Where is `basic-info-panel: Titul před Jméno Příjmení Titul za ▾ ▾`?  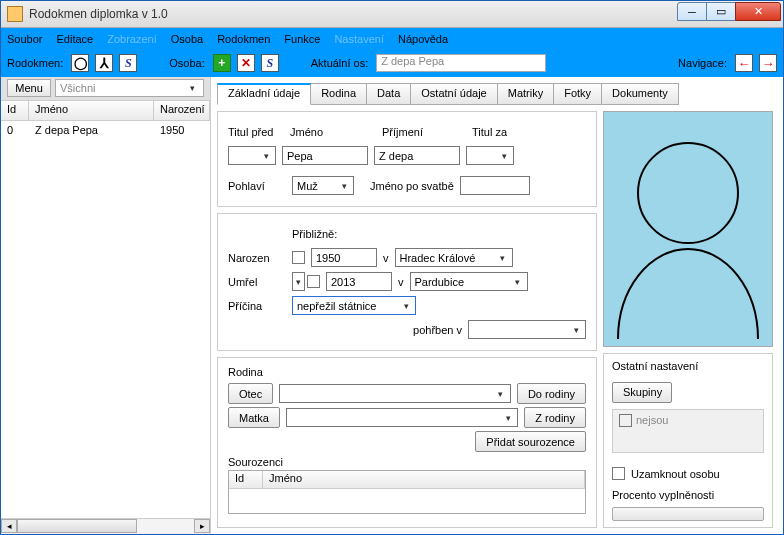
basic-info-panel: Titul před Jméno Příjmení Titul za ▾ ▾ is located at coordinates (407, 159).